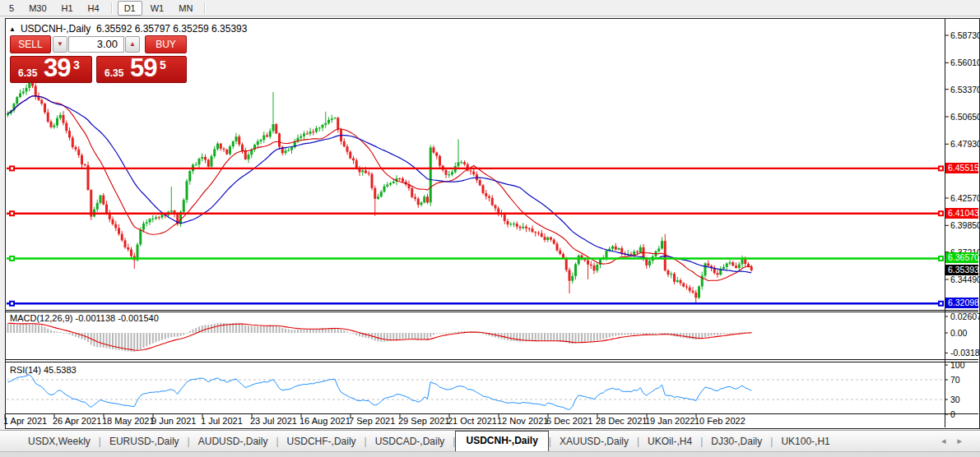 This screenshot has height=457, width=980. What do you see at coordinates (163, 65) in the screenshot?
I see `buy-price-sup: 5` at bounding box center [163, 65].